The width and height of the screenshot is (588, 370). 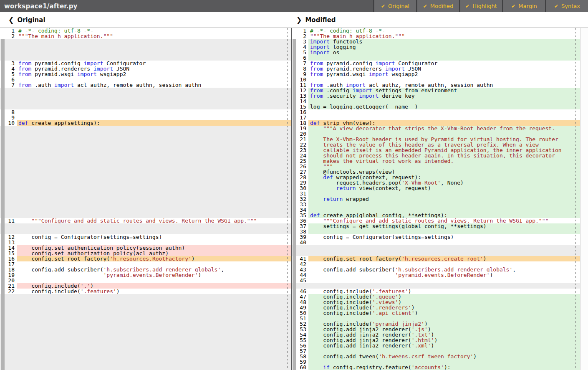 I want to click on code-row: 60 if config.registry.feature('accounts'…, so click(x=436, y=367).